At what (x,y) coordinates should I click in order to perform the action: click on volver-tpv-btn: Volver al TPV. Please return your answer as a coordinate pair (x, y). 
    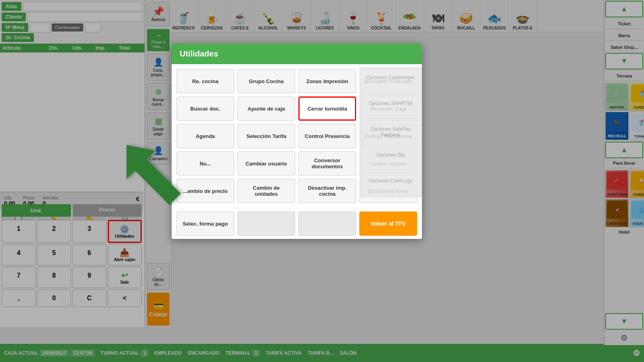
    Looking at the image, I should click on (388, 224).